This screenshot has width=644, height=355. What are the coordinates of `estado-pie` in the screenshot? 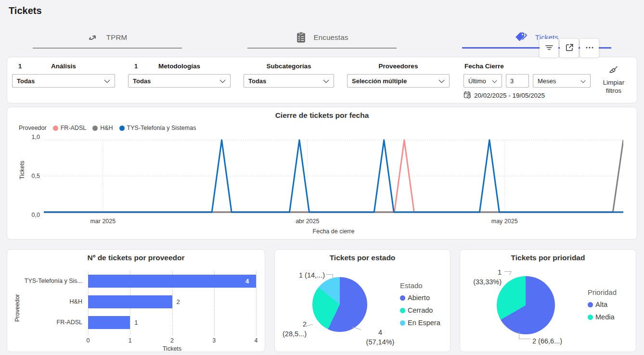 It's located at (340, 304).